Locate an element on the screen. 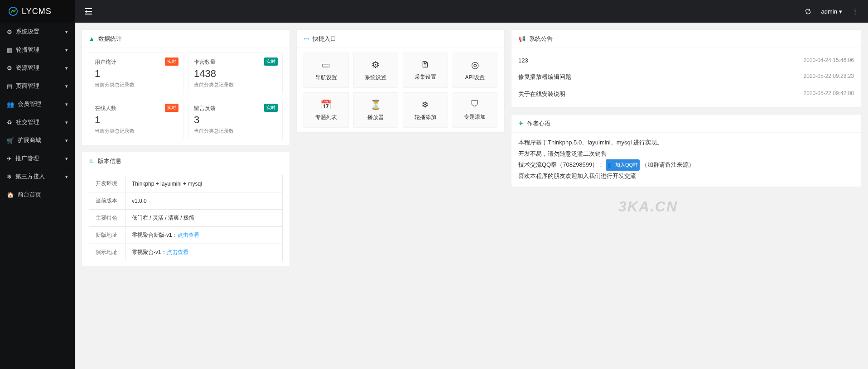  sidebar: ⚙ 系统设置 ▾ ▦ 轮播管理 ▾ ⚙ 资源管理 ▾ ▤ 页面管理 ▾ 👥 会员… is located at coordinates (37, 148).